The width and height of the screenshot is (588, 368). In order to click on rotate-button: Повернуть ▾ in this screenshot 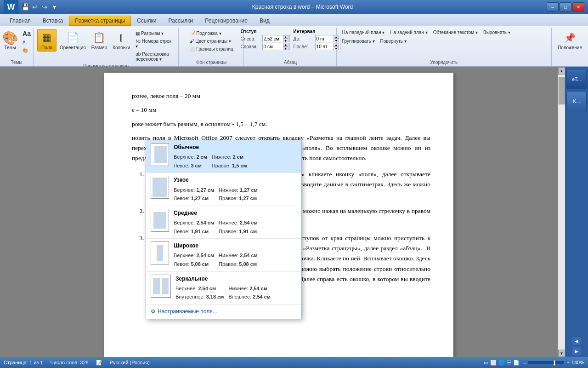, I will do `click(393, 41)`.